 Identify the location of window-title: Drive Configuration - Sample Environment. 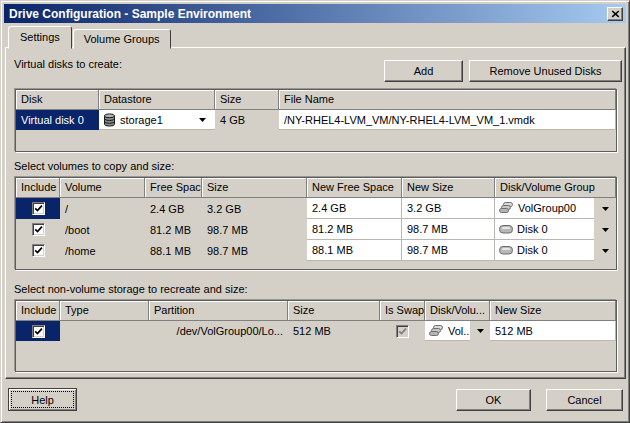
(308, 14).